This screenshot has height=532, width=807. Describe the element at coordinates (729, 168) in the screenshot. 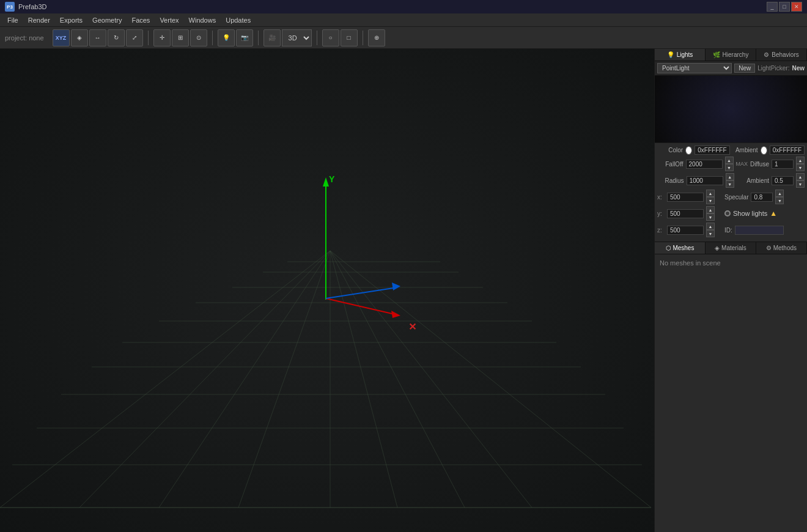

I see `falloff-down: ▼` at that location.